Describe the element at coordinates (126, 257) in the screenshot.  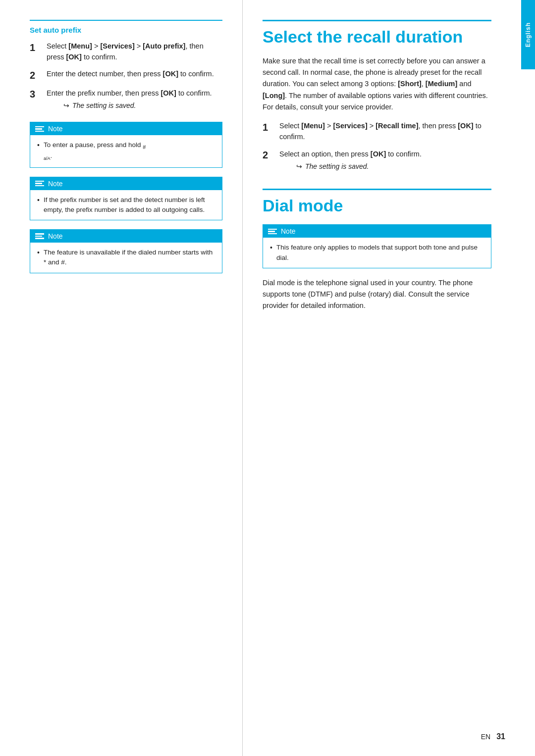
I see `left-note-3-content: The feature is unavailable if the dialed…` at that location.